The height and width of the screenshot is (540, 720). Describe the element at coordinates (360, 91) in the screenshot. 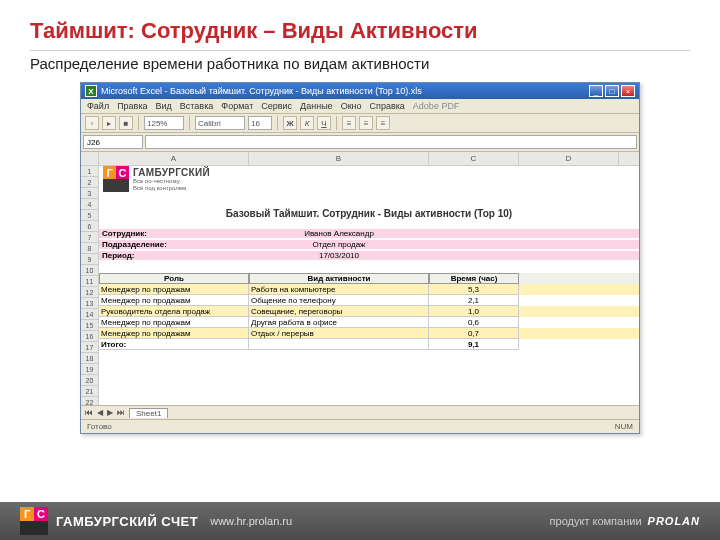

I see `window-titlebar: X Microsoft Excel - Базовый таймшит. Сот…` at that location.